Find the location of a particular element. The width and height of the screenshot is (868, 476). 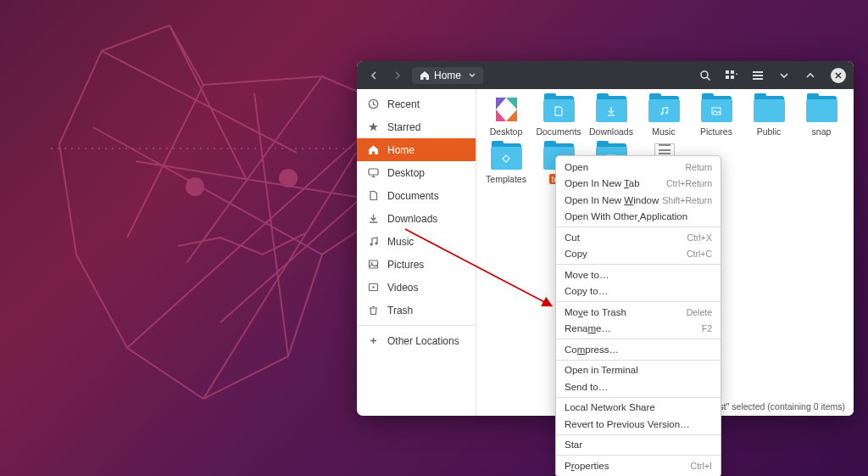

breadcrumb-label: Home is located at coordinates (448, 76).